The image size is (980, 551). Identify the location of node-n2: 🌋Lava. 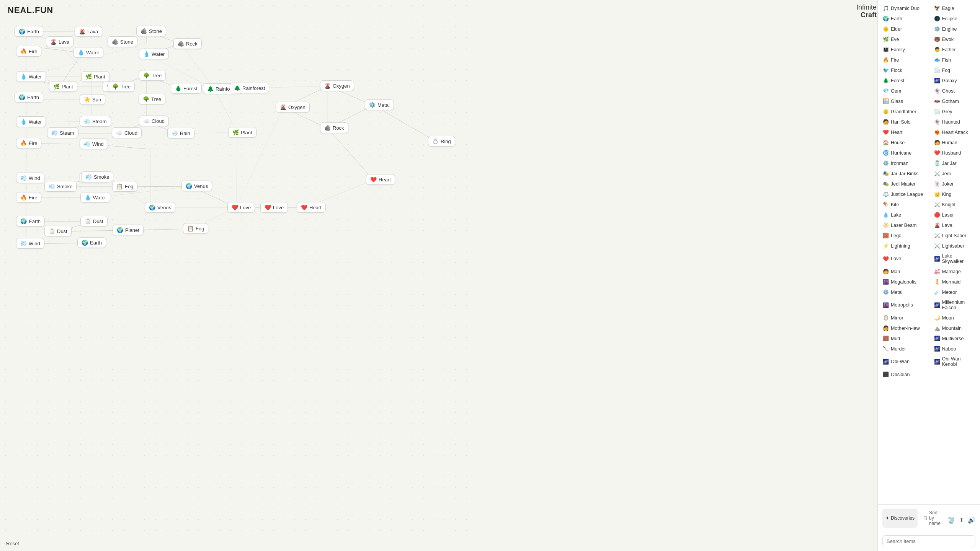
(88, 31).